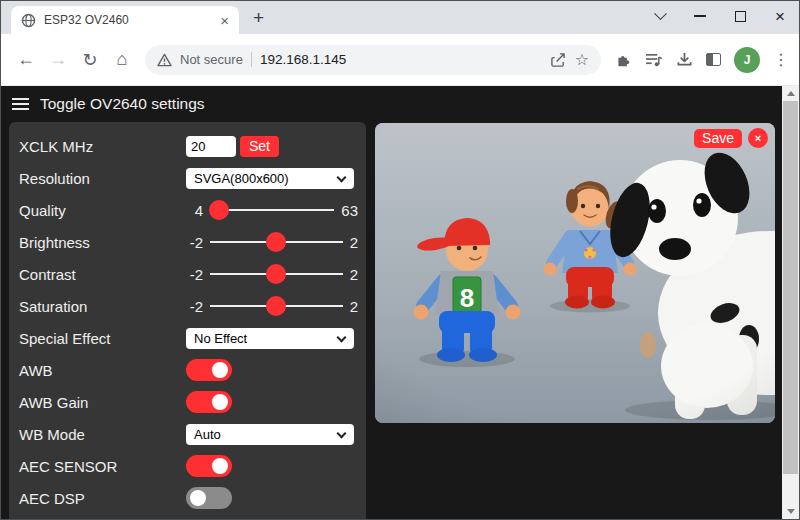  What do you see at coordinates (260, 146) in the screenshot?
I see `xclk-set-button: Set` at bounding box center [260, 146].